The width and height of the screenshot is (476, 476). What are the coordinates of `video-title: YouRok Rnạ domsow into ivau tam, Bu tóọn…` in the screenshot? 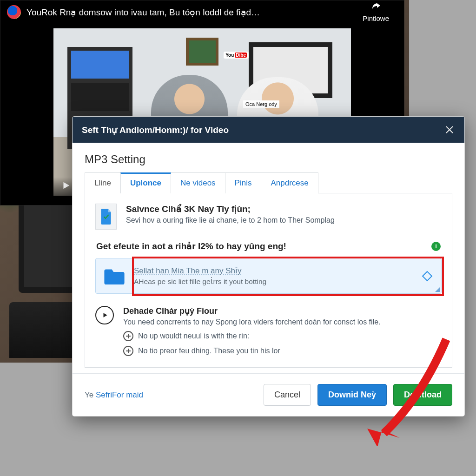 It's located at (143, 12).